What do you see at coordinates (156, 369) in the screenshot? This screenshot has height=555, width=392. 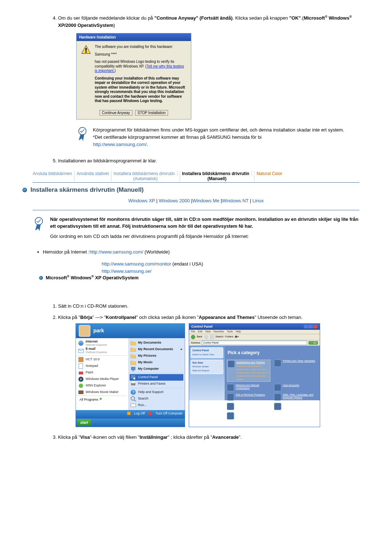 I see `menu-item-mycomp: My Computer` at bounding box center [156, 369].